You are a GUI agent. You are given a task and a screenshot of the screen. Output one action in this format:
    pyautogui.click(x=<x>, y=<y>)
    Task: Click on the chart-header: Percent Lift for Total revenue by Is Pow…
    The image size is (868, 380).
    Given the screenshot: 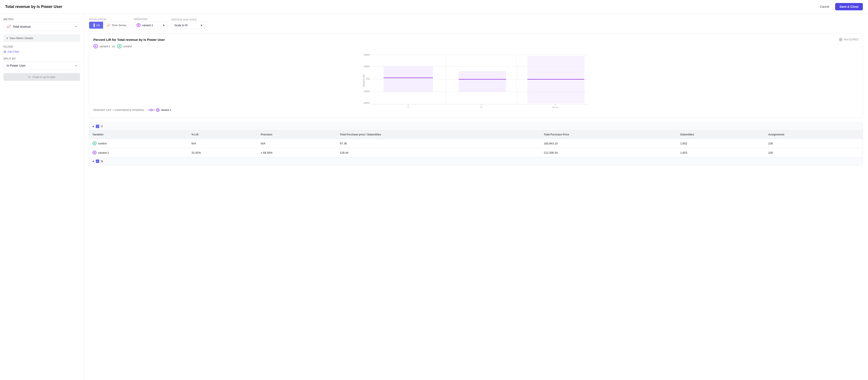 What is the action you would take?
    pyautogui.click(x=476, y=40)
    